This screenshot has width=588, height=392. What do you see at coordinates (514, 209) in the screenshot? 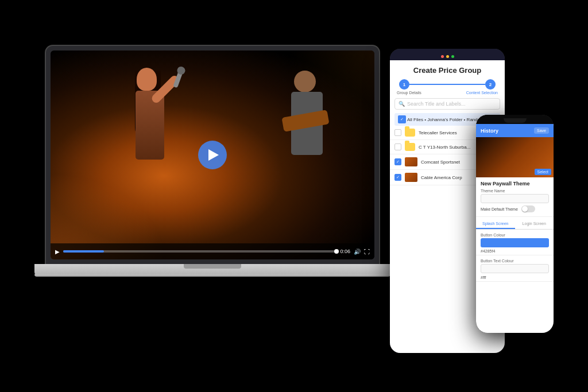
I see `phone-default-theme-row: Make Default Theme` at bounding box center [514, 209].